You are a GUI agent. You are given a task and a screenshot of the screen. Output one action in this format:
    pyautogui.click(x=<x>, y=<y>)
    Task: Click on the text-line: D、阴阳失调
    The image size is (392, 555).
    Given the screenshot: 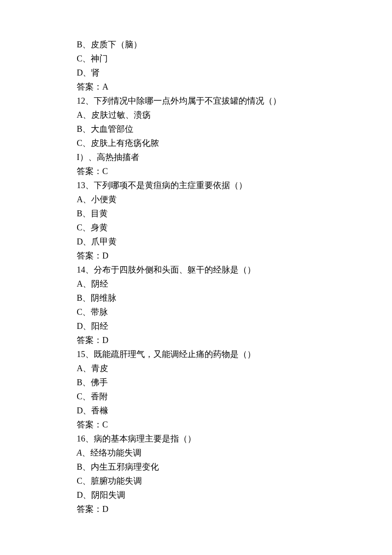 What is the action you would take?
    pyautogui.click(x=196, y=495)
    